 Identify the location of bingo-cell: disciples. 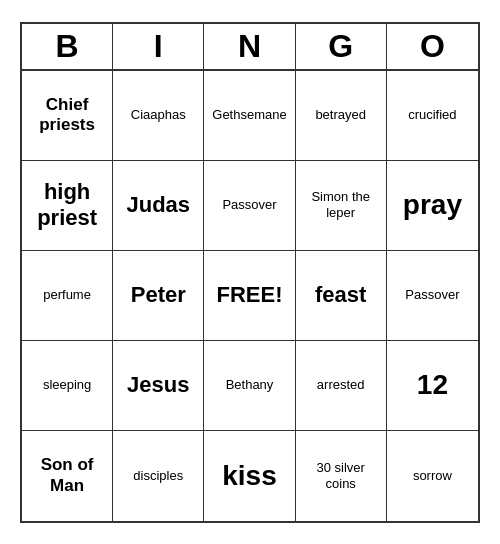
(158, 476).